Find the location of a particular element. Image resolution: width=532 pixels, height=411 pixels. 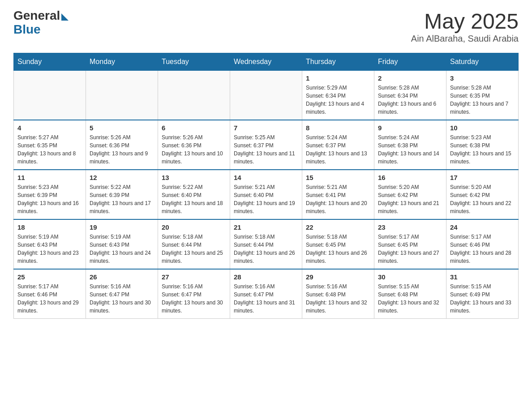

calendar-day-cell: 22Sunrise: 5:18 AMSunset: 6:45 PMDayligh… is located at coordinates (339, 244).